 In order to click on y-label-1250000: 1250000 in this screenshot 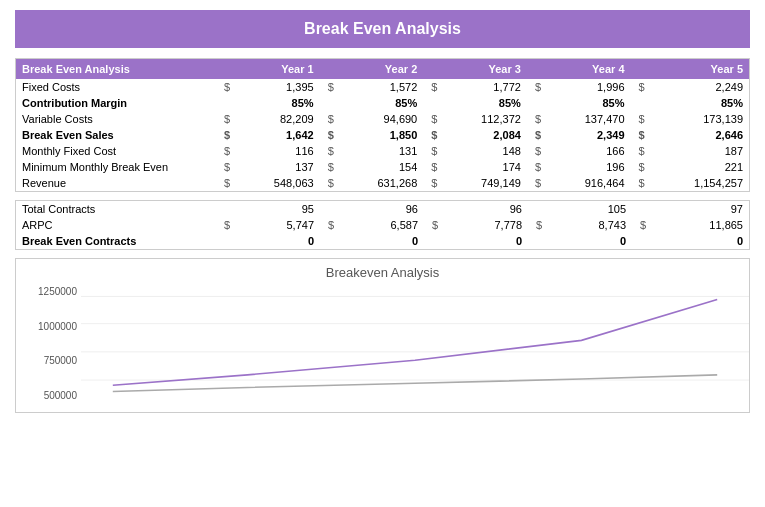, I will do `click(48, 292)`.